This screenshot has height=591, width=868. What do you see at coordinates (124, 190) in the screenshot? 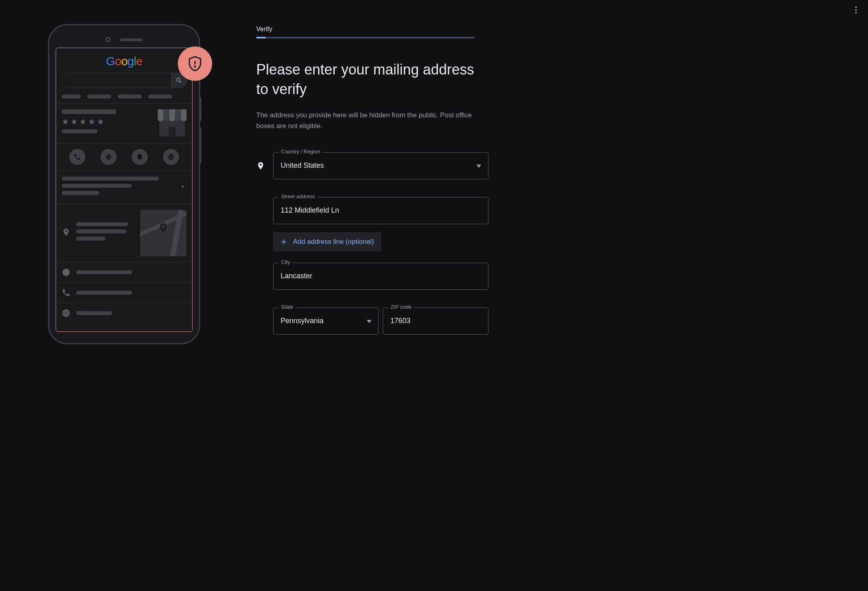
I see `phone-screen: Google` at bounding box center [124, 190].